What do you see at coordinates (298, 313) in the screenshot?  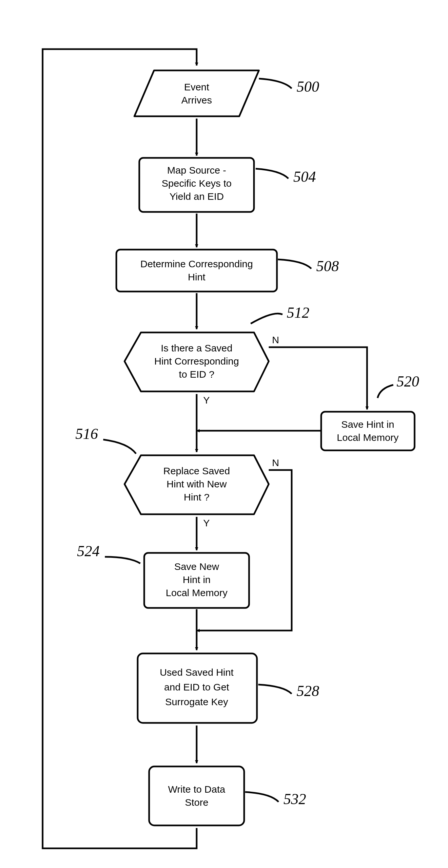 I see `label-512: 512` at bounding box center [298, 313].